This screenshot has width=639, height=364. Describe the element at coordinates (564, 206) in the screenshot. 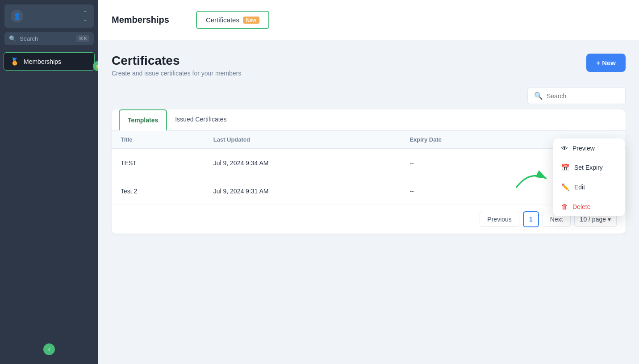

I see `delete-icon: 🗑` at that location.